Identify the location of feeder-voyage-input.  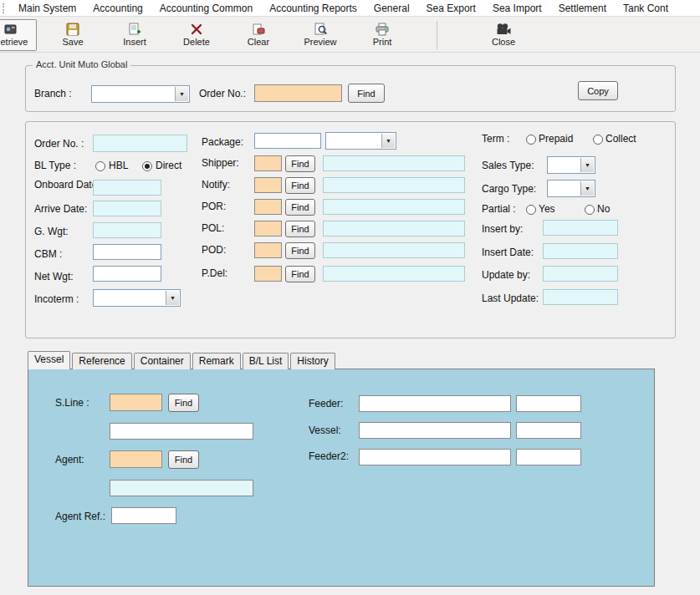
(549, 404).